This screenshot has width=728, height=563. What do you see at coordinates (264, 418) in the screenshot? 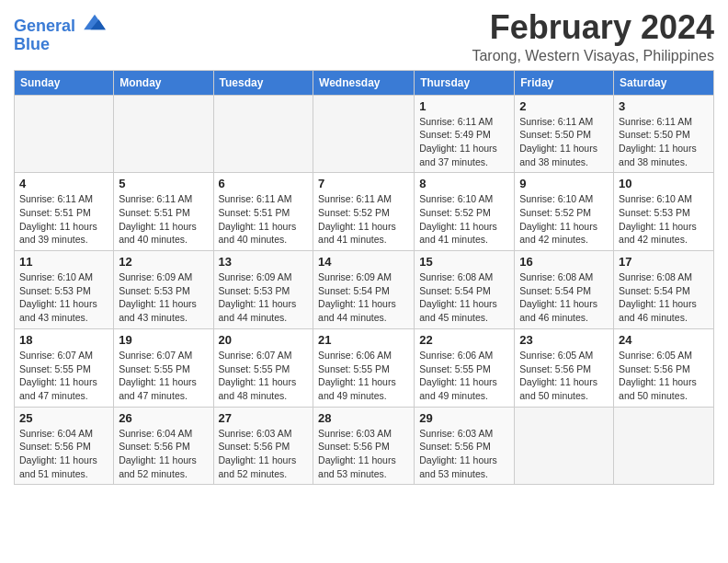
I see `day-number: 27` at bounding box center [264, 418].